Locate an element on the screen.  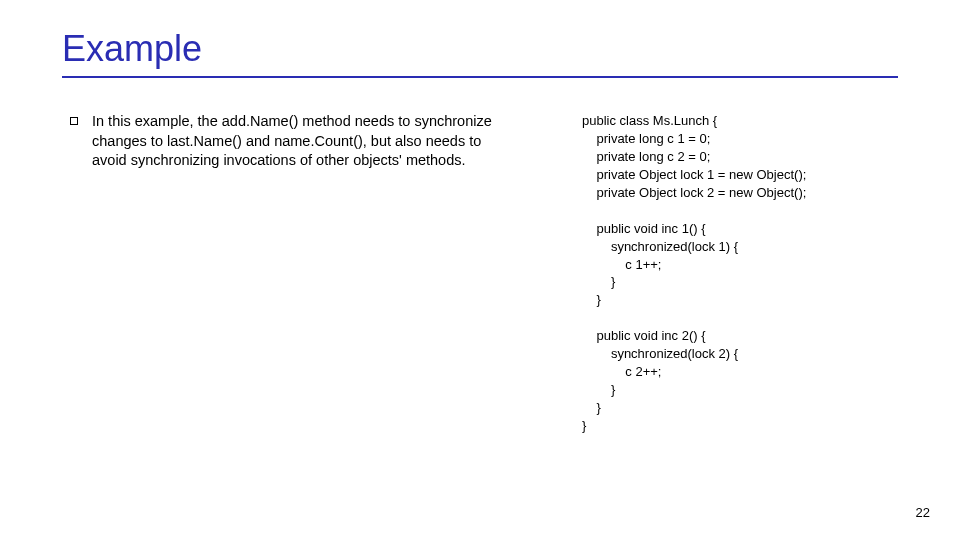
left-column: In this example, the add.Name() method n… is located at coordinates (290, 142).